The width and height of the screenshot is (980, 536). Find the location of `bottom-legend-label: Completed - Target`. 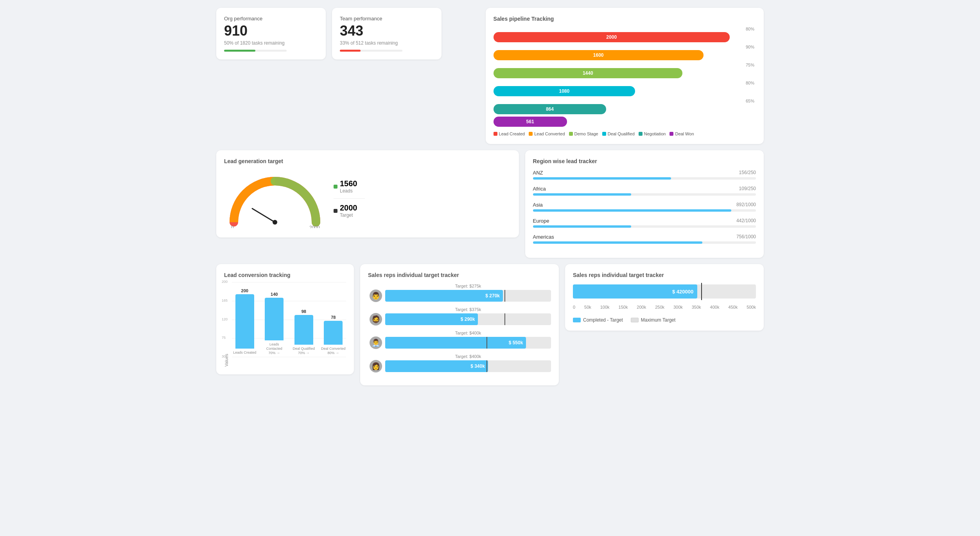

bottom-legend-label: Completed - Target is located at coordinates (603, 320).